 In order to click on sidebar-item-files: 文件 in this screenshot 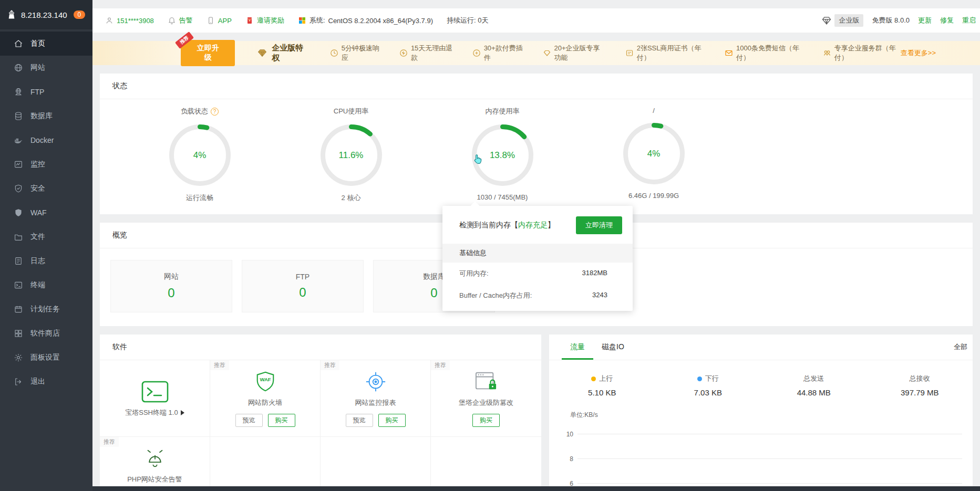, I will do `click(46, 237)`.